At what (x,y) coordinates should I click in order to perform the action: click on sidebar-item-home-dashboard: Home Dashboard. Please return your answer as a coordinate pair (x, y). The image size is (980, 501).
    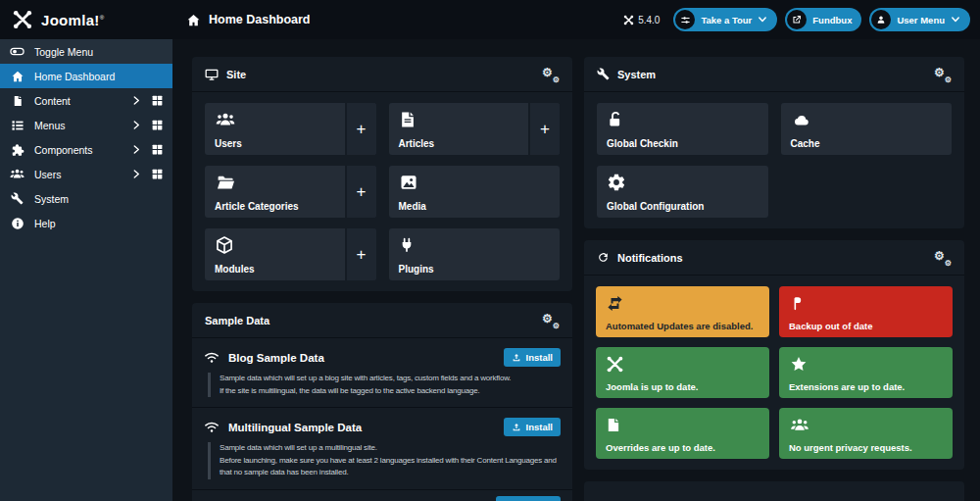
    Looking at the image, I should click on (86, 76).